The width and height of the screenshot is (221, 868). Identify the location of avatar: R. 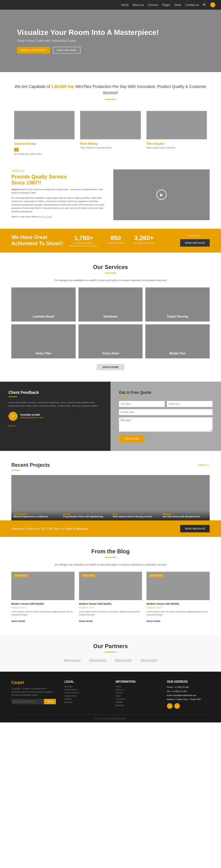
(13, 416).